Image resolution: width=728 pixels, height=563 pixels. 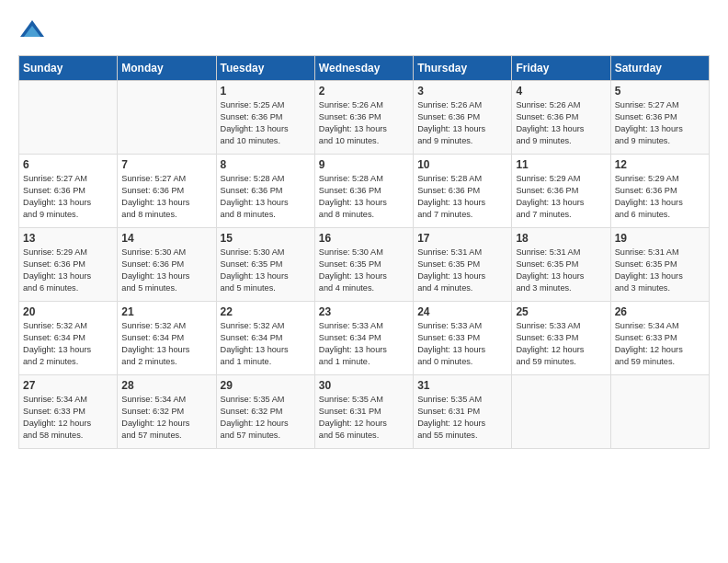 I want to click on calendar-week-row: 1Sunrise: 5:25 AM Sunset: 6:36 PM Daylig…, so click(x=364, y=118).